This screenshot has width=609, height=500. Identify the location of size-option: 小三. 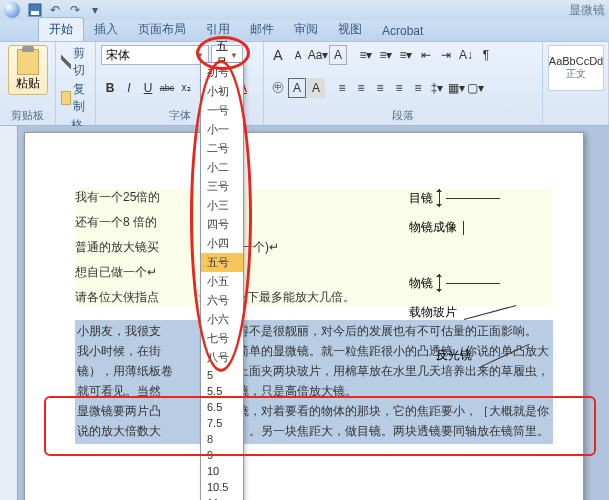
(222, 206).